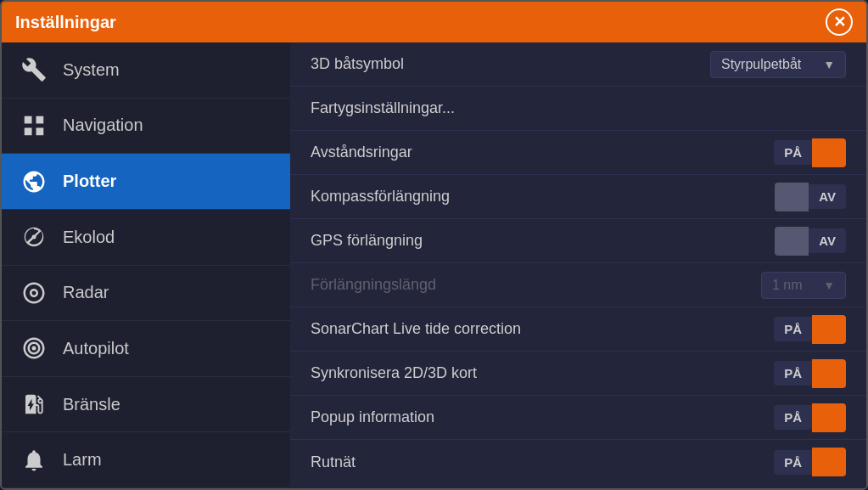  I want to click on vessel-settings-label: Fartygsinställningar..., so click(579, 109).